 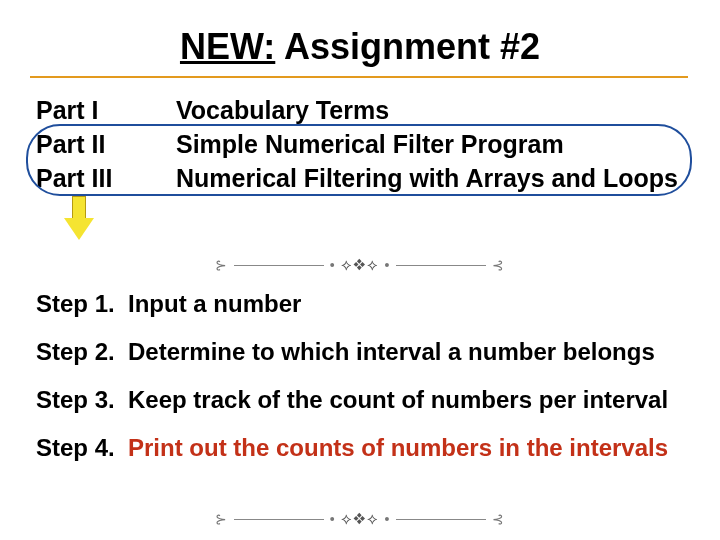 I want to click on step-text: Keep track of the count of numbers per i…, so click(x=407, y=400).